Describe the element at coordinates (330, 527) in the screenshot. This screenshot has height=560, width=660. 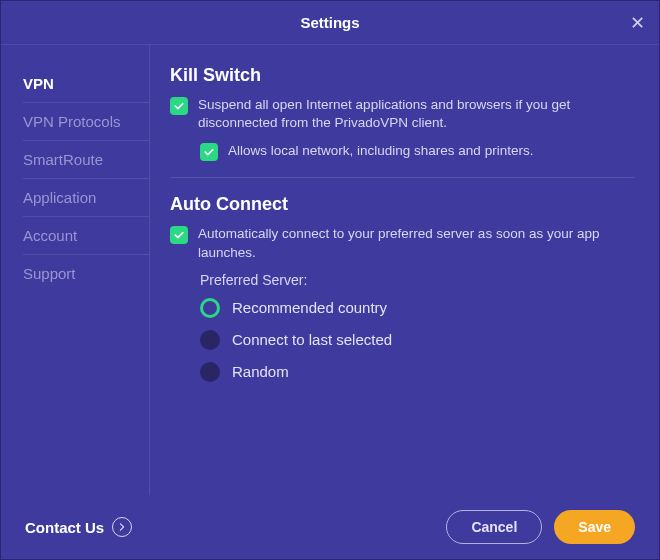
I see `footer: Contact Us Cancel Save` at that location.